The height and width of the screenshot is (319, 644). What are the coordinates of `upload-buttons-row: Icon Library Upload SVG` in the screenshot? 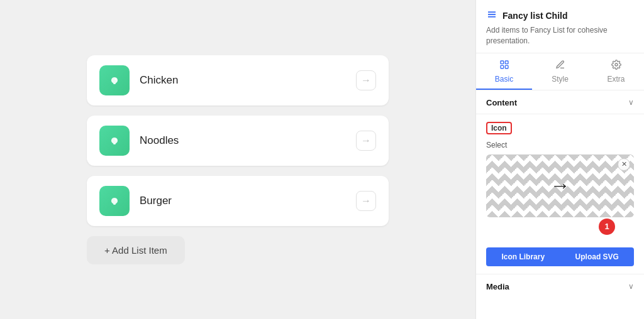 It's located at (560, 257).